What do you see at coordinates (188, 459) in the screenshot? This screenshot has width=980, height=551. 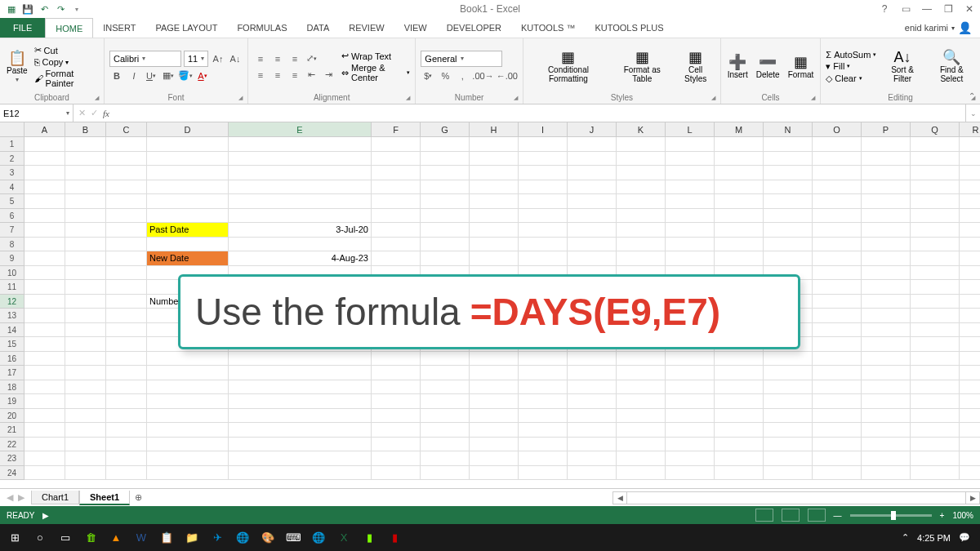 I see `cell-D23` at bounding box center [188, 459].